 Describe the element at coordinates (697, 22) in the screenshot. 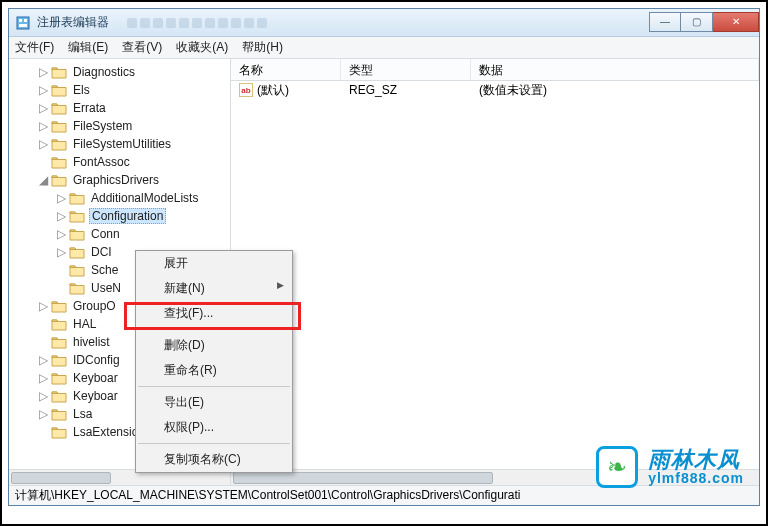

I see `maximize-button: ▢` at that location.